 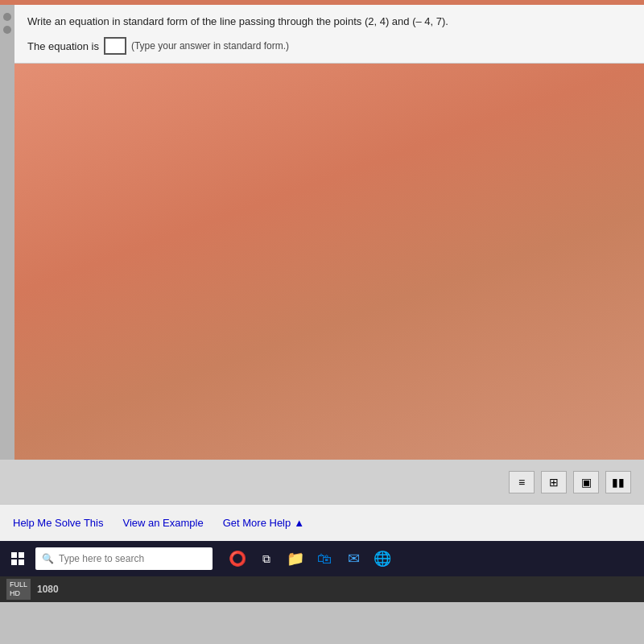 I want to click on toolbar-button-1: ≡, so click(x=522, y=482).